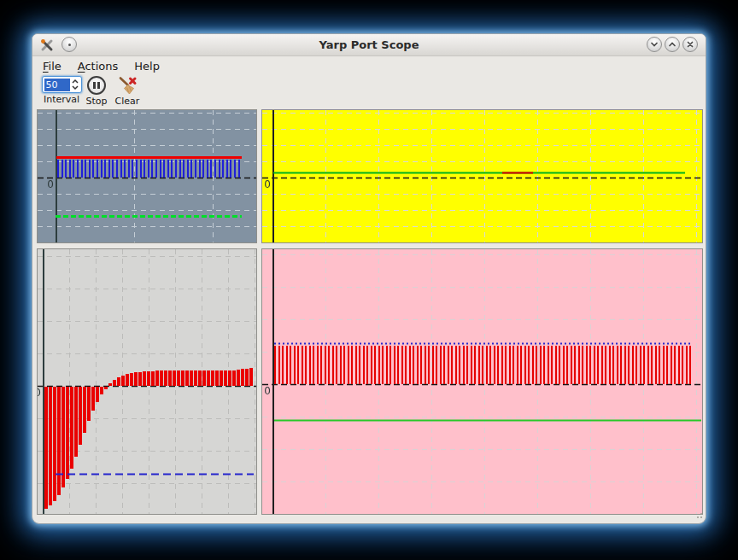  Describe the element at coordinates (690, 44) in the screenshot. I see `close-button` at that location.